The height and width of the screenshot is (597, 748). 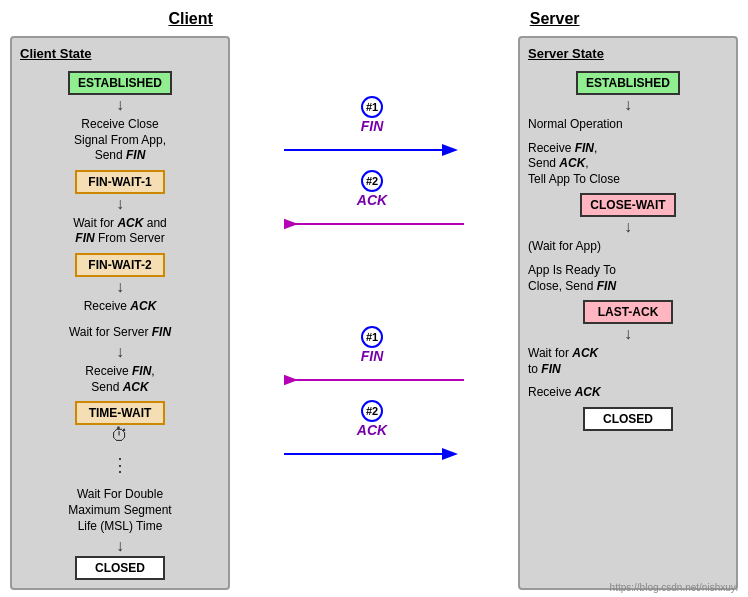 I want to click on client-fin-wait-2: FIN-WAIT-2, so click(x=120, y=265).